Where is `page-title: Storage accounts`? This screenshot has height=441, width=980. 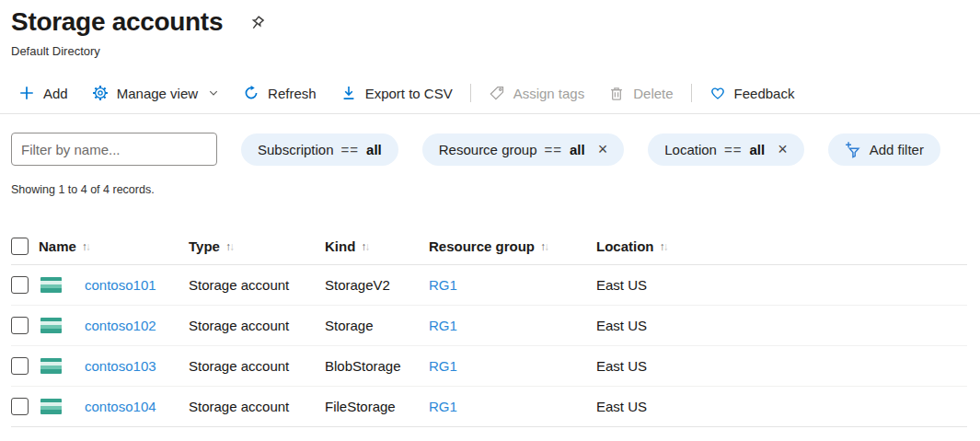
page-title: Storage accounts is located at coordinates (117, 22).